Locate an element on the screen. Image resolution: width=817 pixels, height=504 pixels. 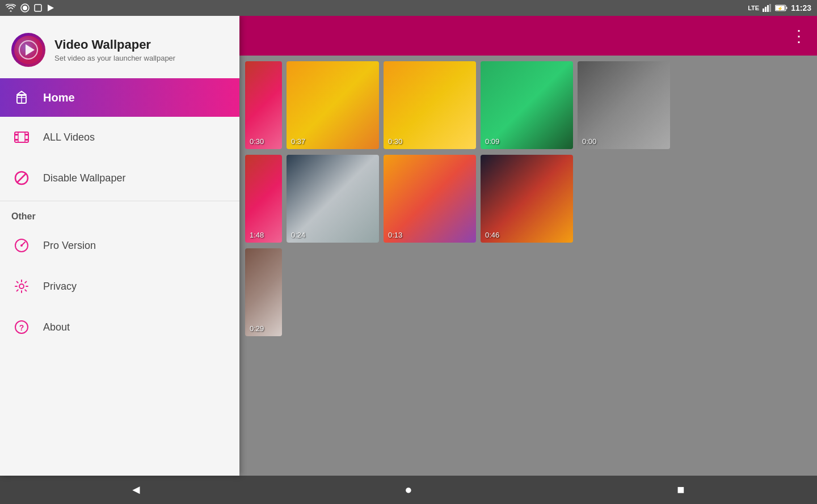
signal-icon is located at coordinates (767, 8).